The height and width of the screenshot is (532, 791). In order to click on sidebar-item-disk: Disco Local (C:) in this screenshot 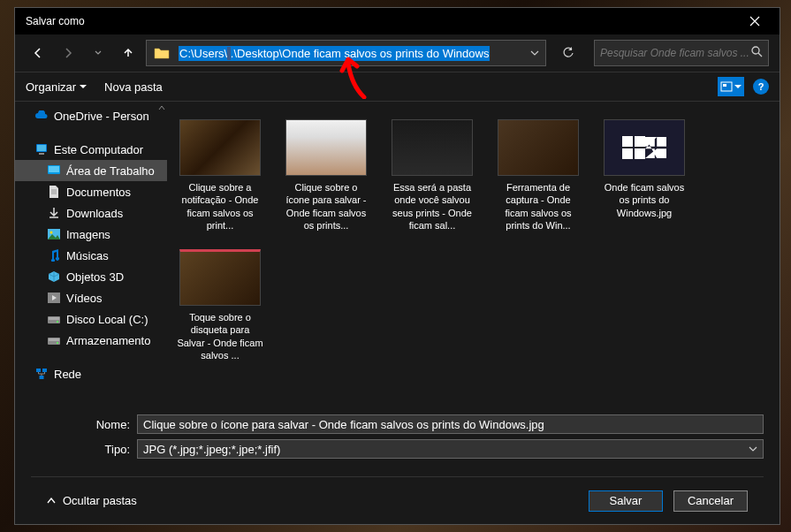, I will do `click(91, 319)`.